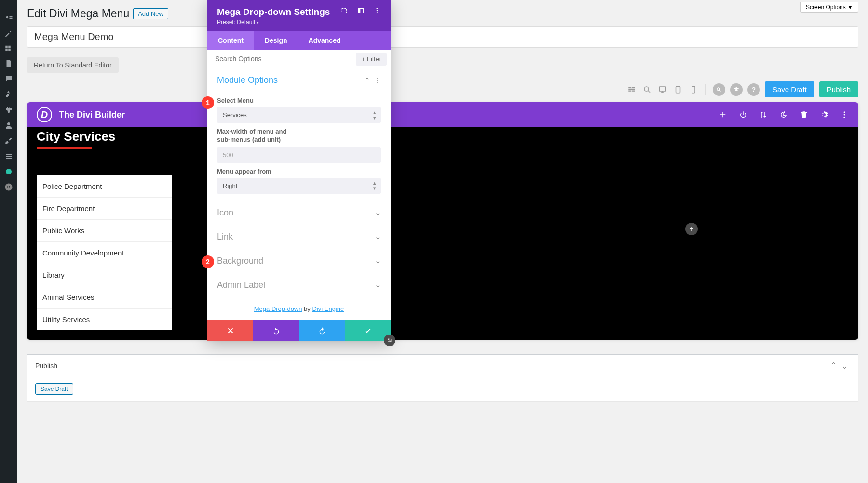 The image size is (868, 483). What do you see at coordinates (9, 125) in the screenshot?
I see `wp-users-icon` at bounding box center [9, 125].